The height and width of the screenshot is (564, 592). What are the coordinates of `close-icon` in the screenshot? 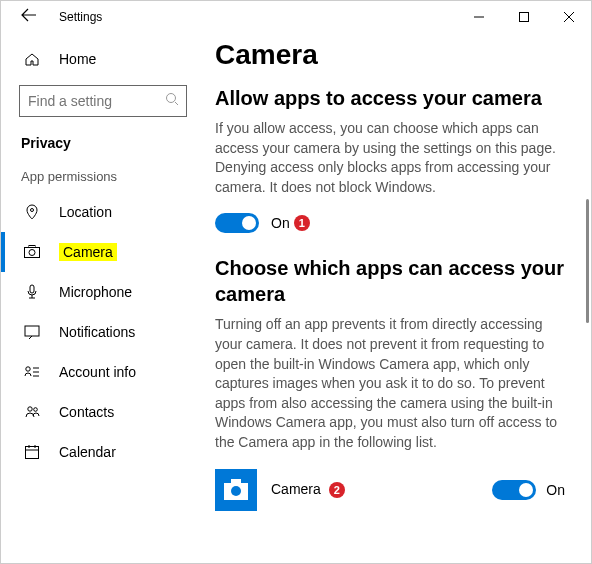 It's located at (569, 17).